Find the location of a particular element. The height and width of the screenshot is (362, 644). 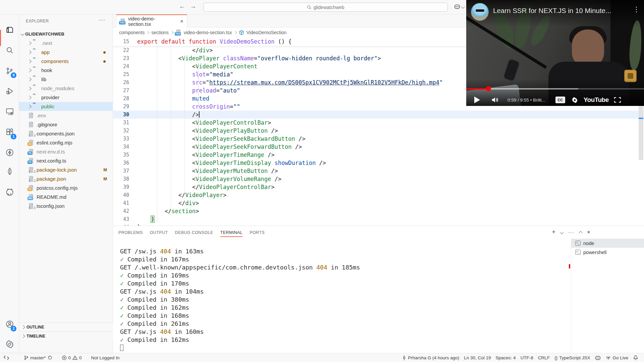

tree-item-next-env-d-ts: TSnext-env.d.ts is located at coordinates (66, 152).